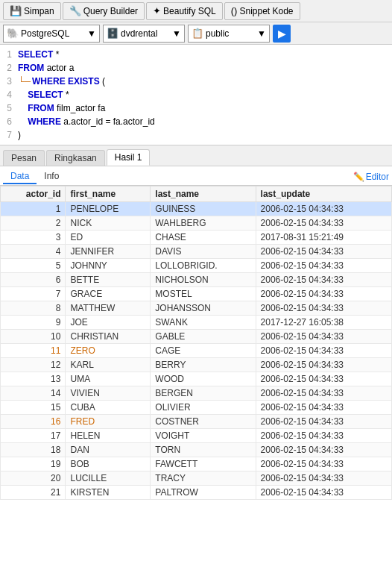  What do you see at coordinates (145, 34) in the screenshot?
I see `database-label: dvdrental` at bounding box center [145, 34].